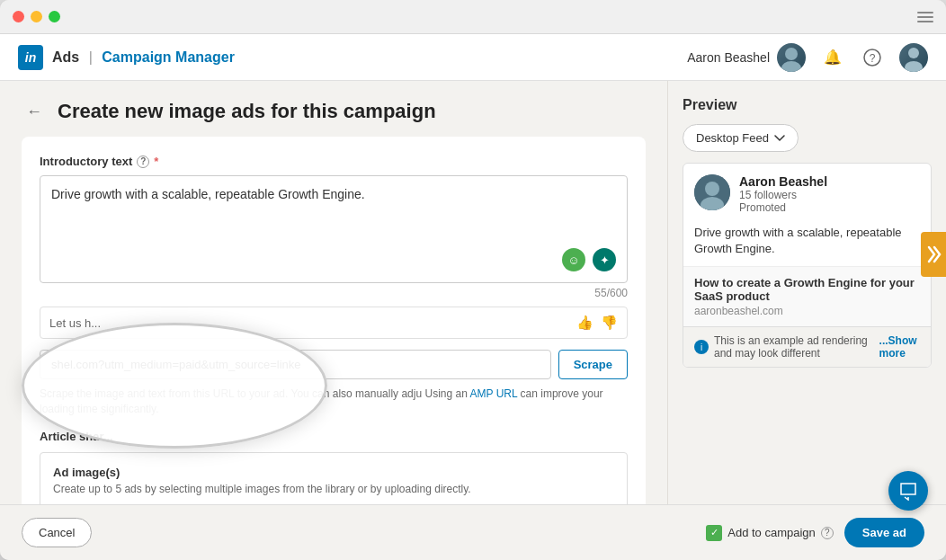 This screenshot has width=946, height=560. I want to click on url-row: shel.com?utm_medium=paid&utm_source=link…, so click(334, 365).